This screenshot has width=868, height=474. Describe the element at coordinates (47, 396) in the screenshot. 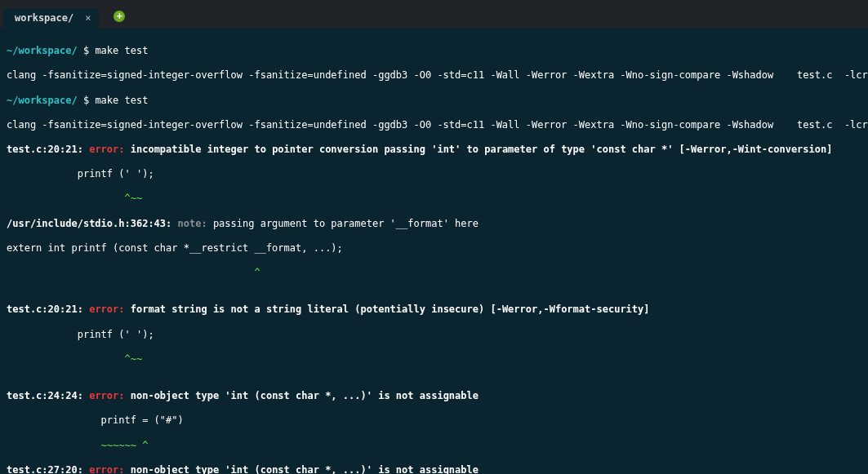

I see `error-location: test.c:24:24:` at that location.